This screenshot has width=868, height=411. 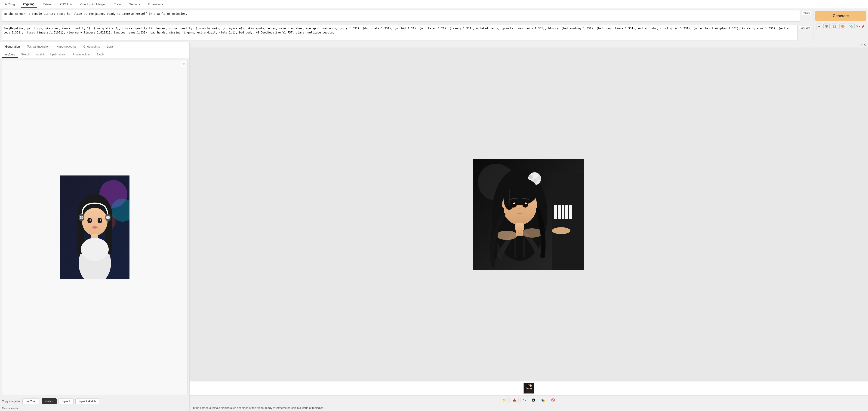 What do you see at coordinates (524, 400) in the screenshot?
I see `folder-output-btn: 🗂` at bounding box center [524, 400].